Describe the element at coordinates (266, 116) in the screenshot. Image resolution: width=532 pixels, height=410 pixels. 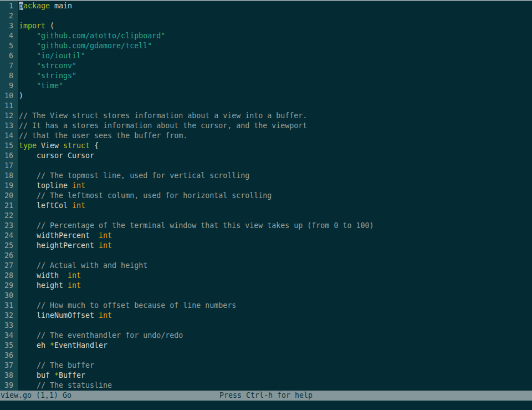
I see `code-line: 12// The View struct stores information …` at that location.